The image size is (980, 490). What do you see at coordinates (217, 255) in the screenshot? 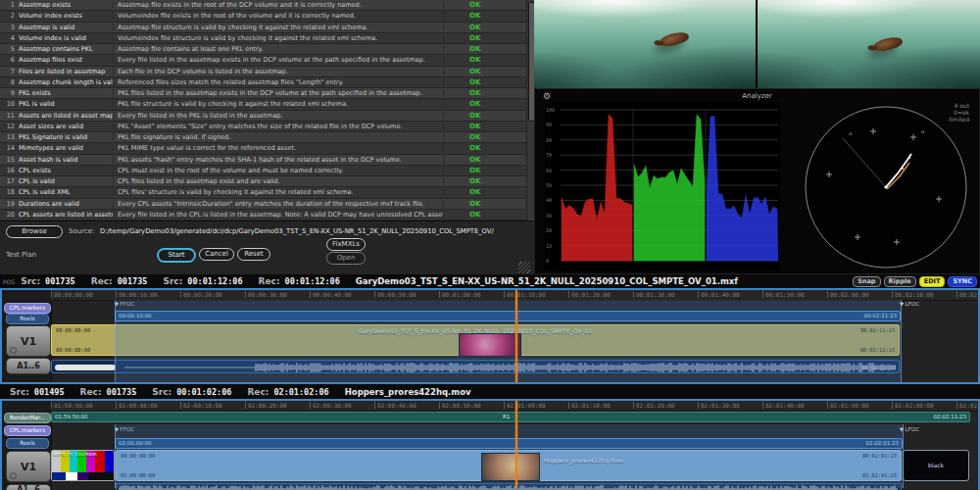
I see `cancel-button: Cancel` at bounding box center [217, 255].